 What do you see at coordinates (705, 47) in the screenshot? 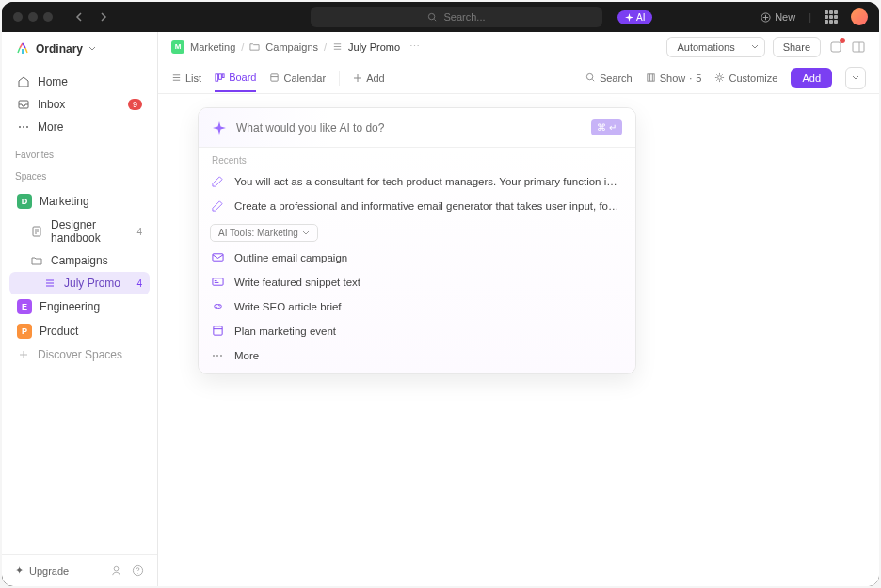
I see `automations-button: Automations` at bounding box center [705, 47].